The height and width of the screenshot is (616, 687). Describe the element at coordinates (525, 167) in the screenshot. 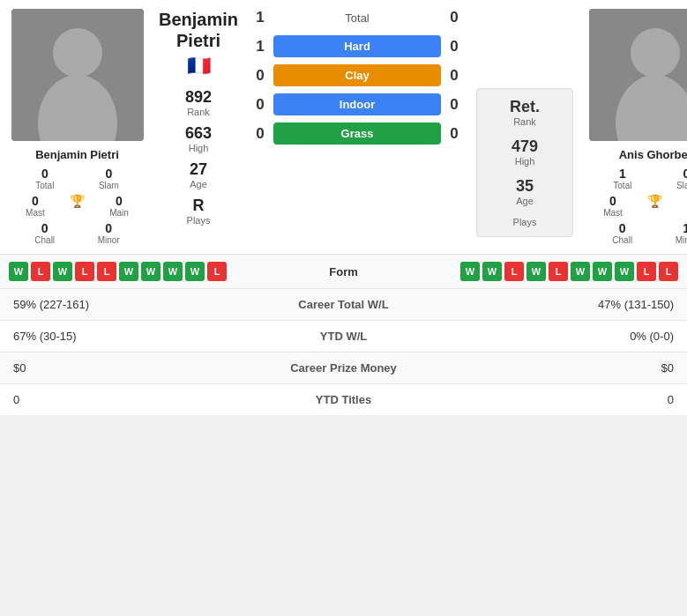

I see `right-info-box: Ret. Rank 479 High 35 Age Plays` at that location.